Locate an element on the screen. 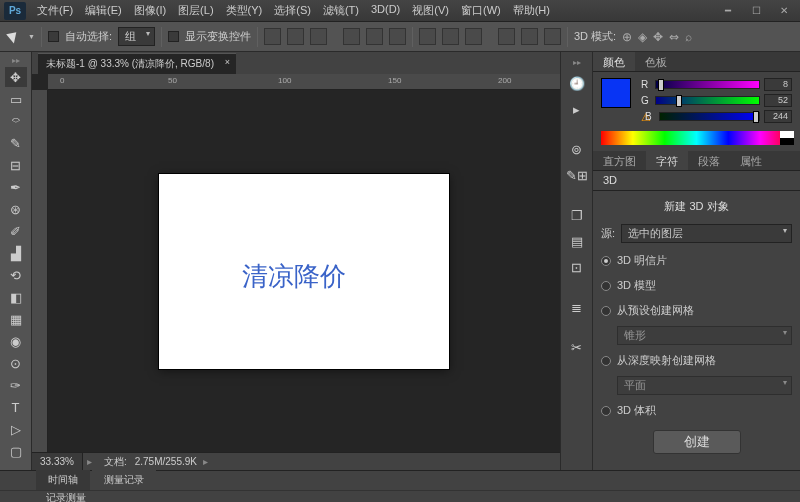 The width and height of the screenshot is (800, 502). pen-tool: ✑ is located at coordinates (16, 385).